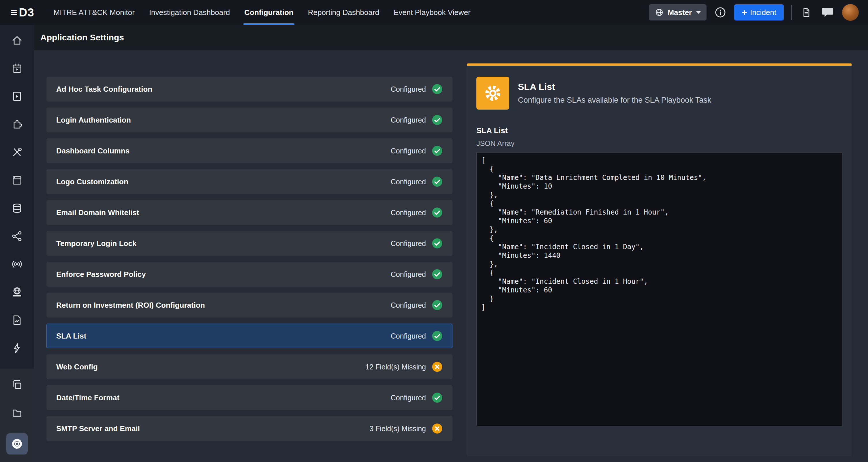 The width and height of the screenshot is (868, 462). Describe the element at coordinates (104, 89) in the screenshot. I see `setting-label: Ad Hoc Task Configuration` at that location.